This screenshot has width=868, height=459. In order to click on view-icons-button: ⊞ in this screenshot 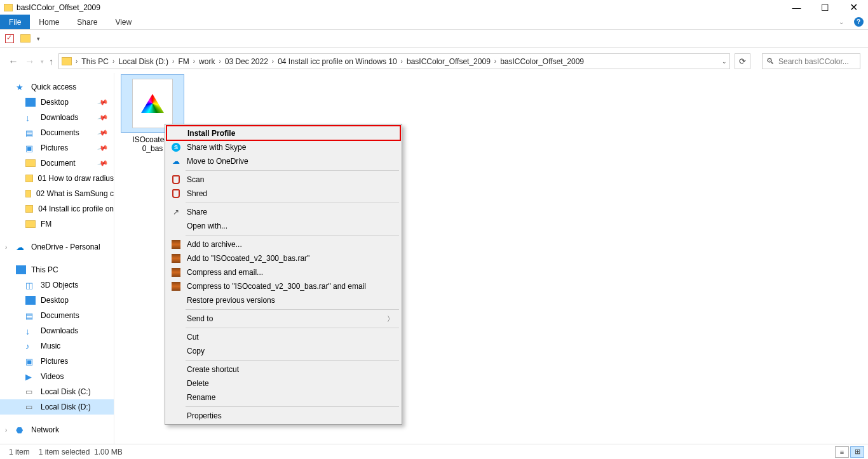, I will do `click(857, 452)`.